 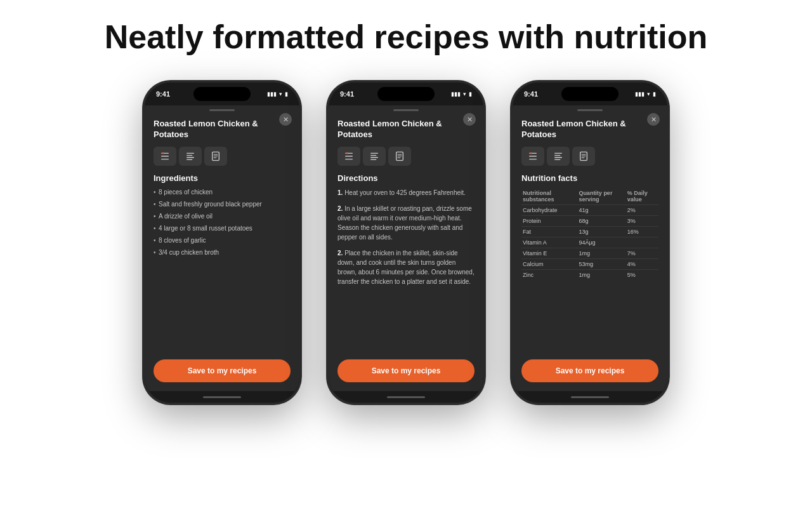 I want to click on status-icons-3: ▮▮▮ ▾ ▮, so click(x=646, y=94).